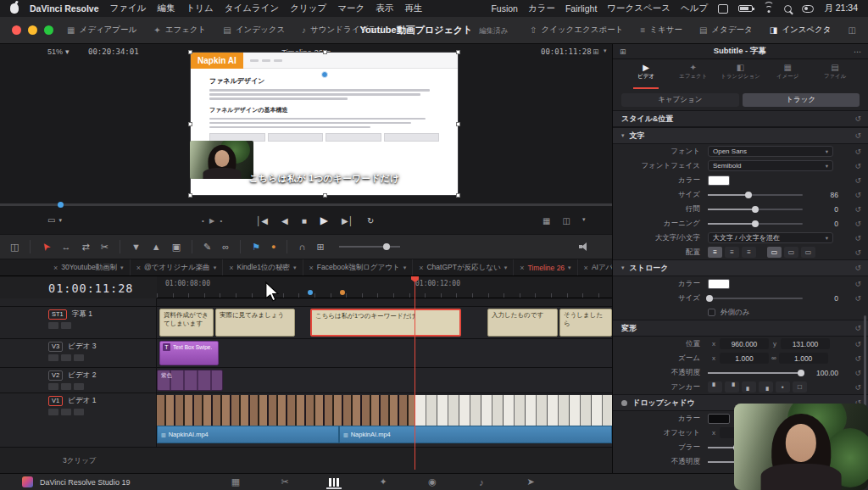  Describe the element at coordinates (166, 8) in the screenshot. I see `menu-edit: 編集` at that location.